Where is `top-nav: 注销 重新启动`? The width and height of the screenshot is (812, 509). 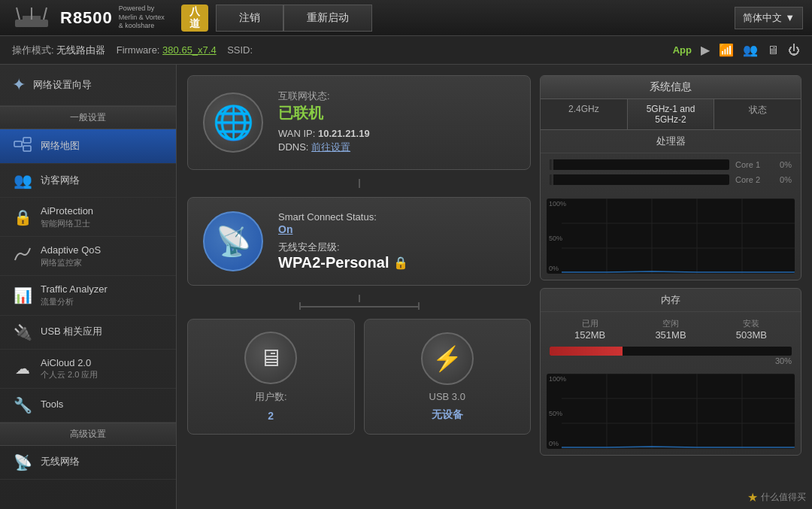 top-nav: 注销 重新启动 is located at coordinates (471, 18).